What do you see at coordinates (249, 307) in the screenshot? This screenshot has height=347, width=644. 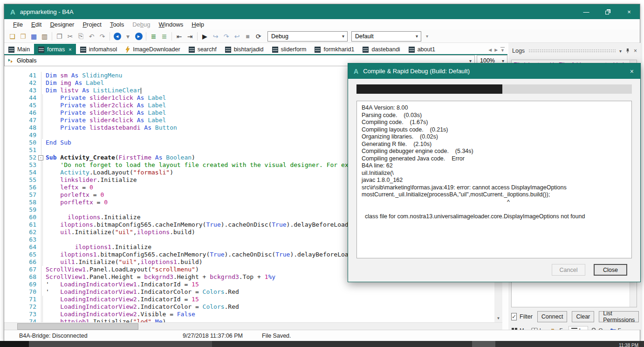 I see `code-line-72: 72 LoadingIndicatorView2.IndicatorColor …` at bounding box center [249, 307].